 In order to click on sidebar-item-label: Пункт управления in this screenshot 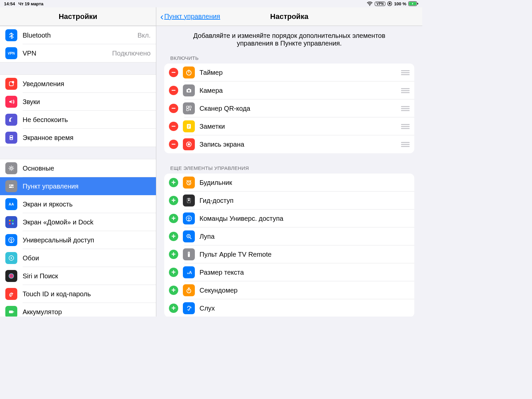, I will do `click(86, 186)`.